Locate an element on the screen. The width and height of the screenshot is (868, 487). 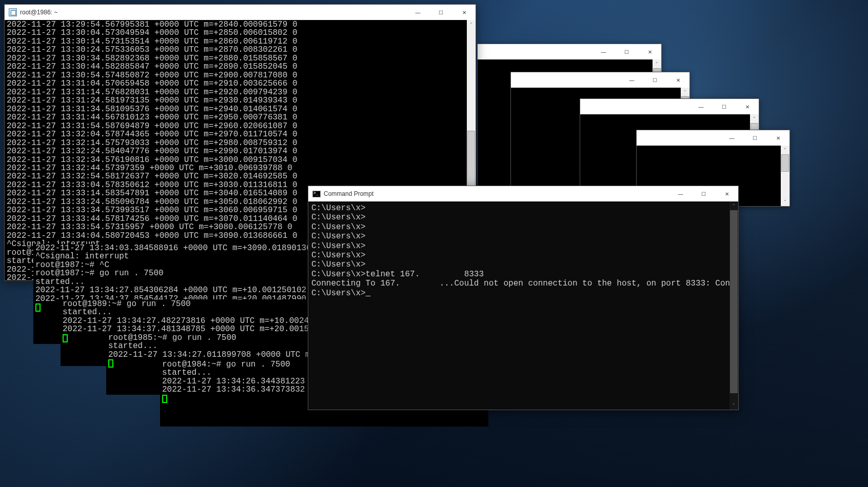
bg-terminal-1-titlebar: — ☐ ✕ is located at coordinates (569, 52).